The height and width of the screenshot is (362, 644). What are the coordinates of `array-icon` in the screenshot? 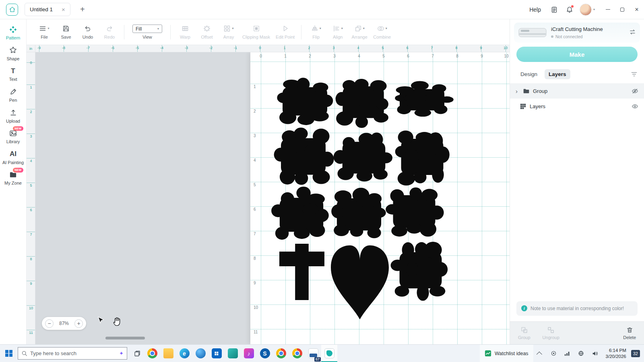 It's located at (227, 29).